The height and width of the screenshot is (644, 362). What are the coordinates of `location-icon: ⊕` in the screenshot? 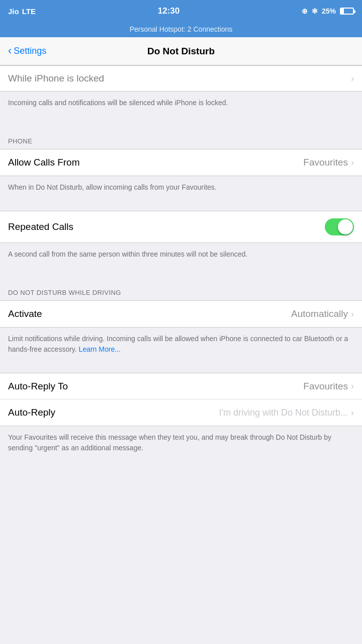 It's located at (305, 11).